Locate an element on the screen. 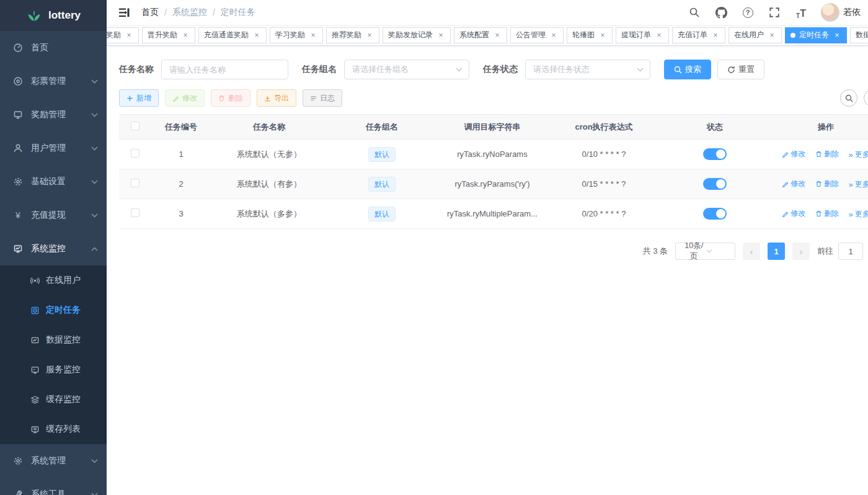  tab-system-config: 系统配置× is located at coordinates (480, 35).